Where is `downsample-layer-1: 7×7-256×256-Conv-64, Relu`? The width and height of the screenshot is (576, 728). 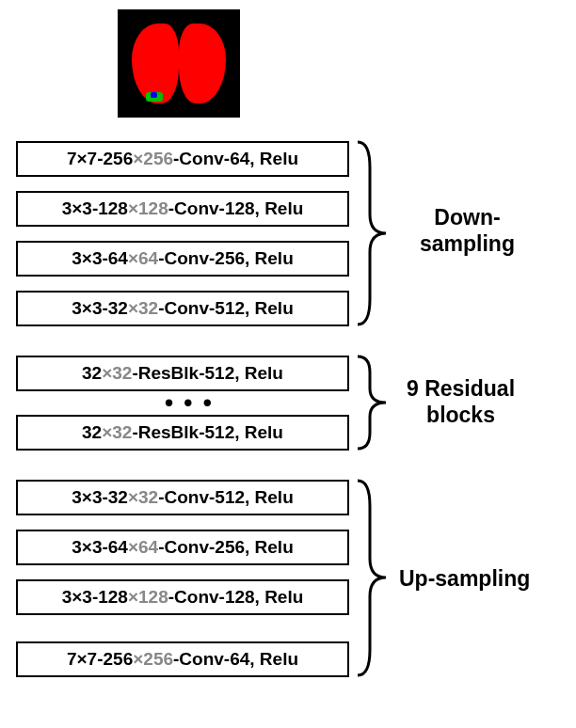 downsample-layer-1: 7×7-256×256-Conv-64, Relu is located at coordinates (183, 159).